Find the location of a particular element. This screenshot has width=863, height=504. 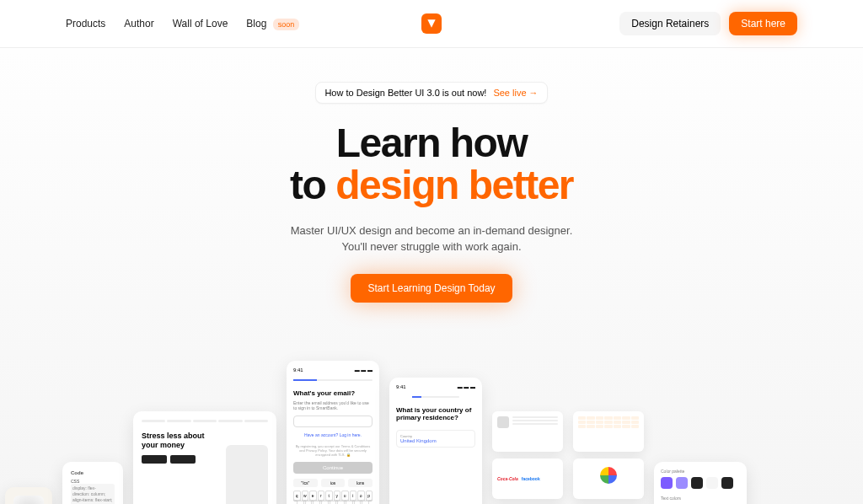

coke-logo: Coca-Cola is located at coordinates (507, 479).